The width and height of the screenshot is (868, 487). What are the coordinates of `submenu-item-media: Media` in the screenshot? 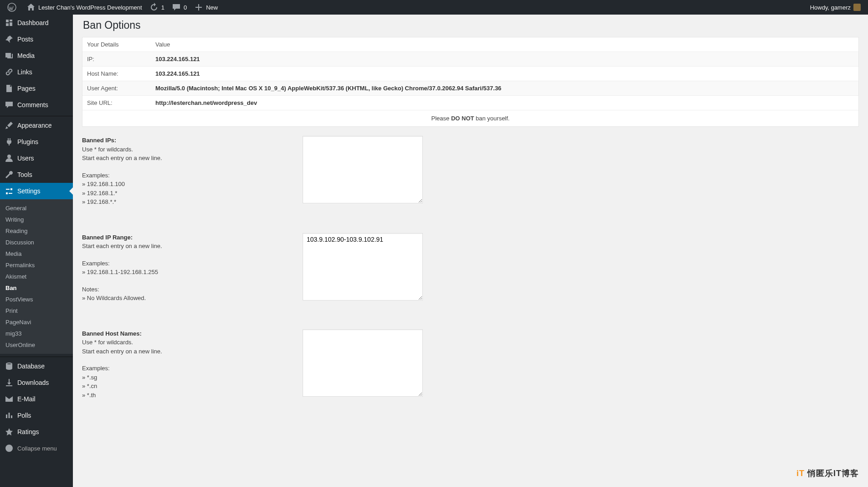 It's located at (36, 254).